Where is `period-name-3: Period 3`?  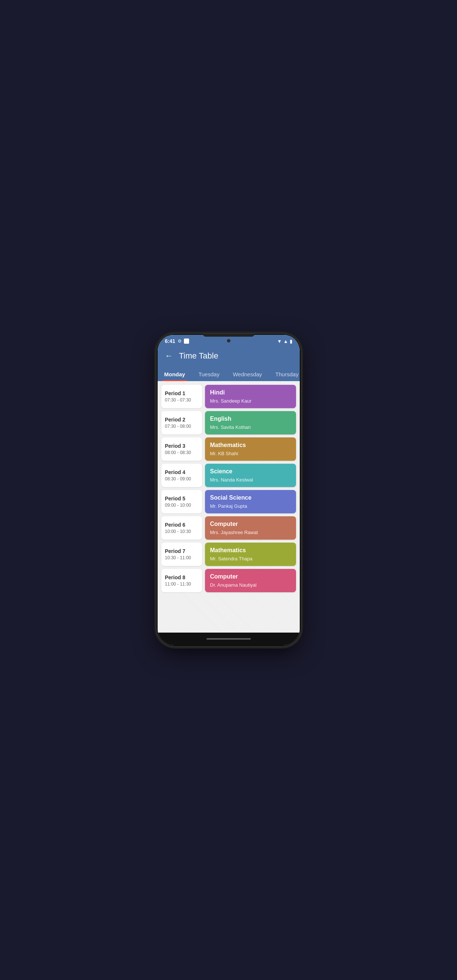 period-name-3: Period 3 is located at coordinates (182, 446).